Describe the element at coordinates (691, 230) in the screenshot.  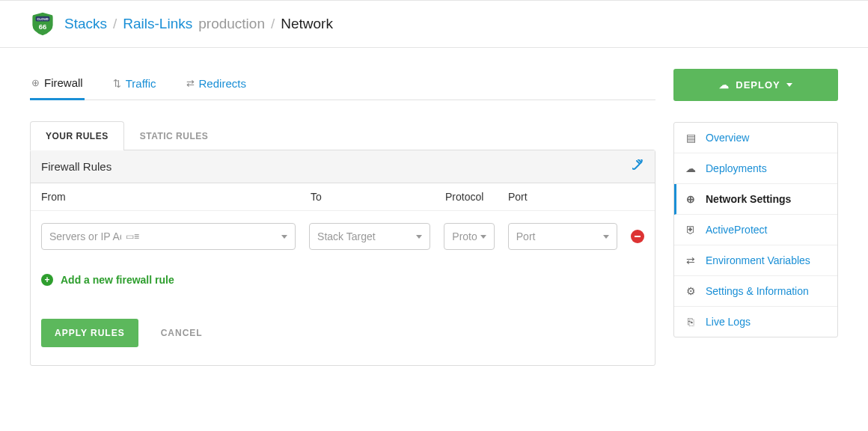
I see `shield-icon: ⛨` at that location.